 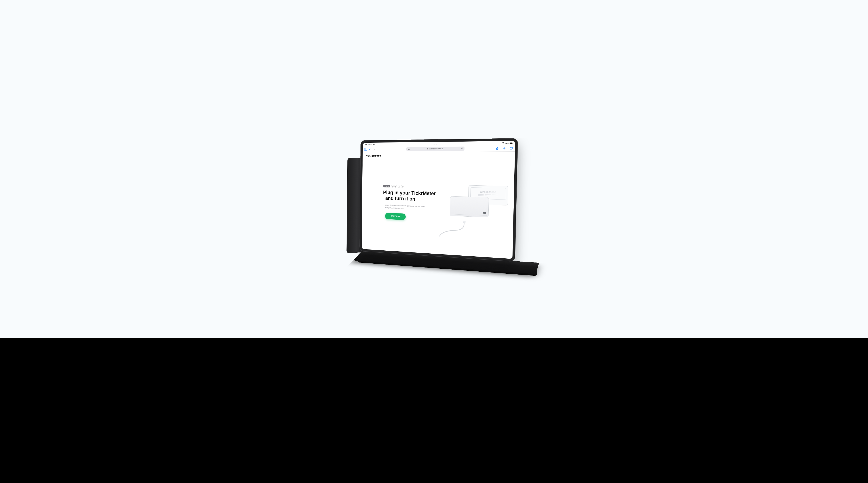 I want to click on address-bar: AA tickrmeter.com/setup, so click(x=435, y=149).